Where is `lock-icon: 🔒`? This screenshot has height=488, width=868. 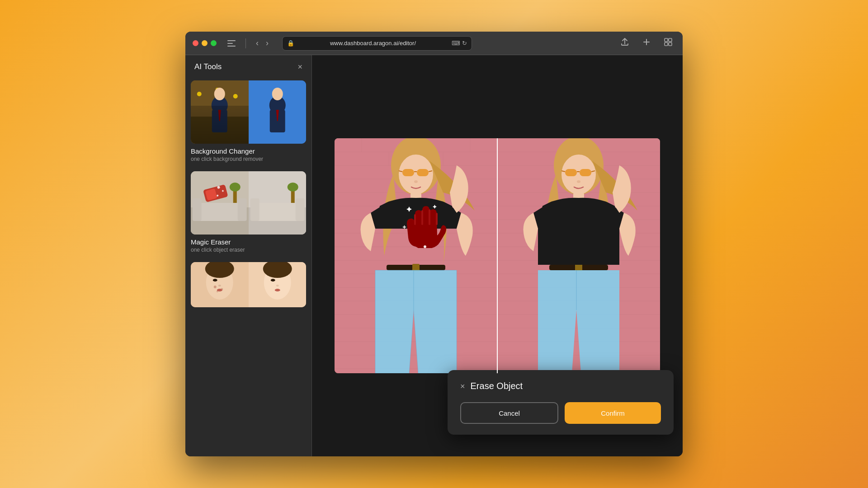
lock-icon: 🔒 is located at coordinates (291, 43).